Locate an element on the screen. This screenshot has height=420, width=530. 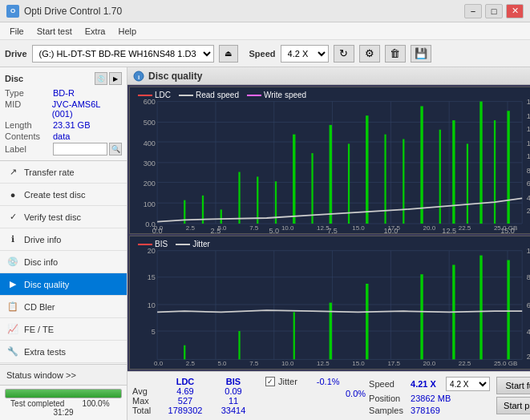
disc-quality-header-icon: i is located at coordinates (139, 76).